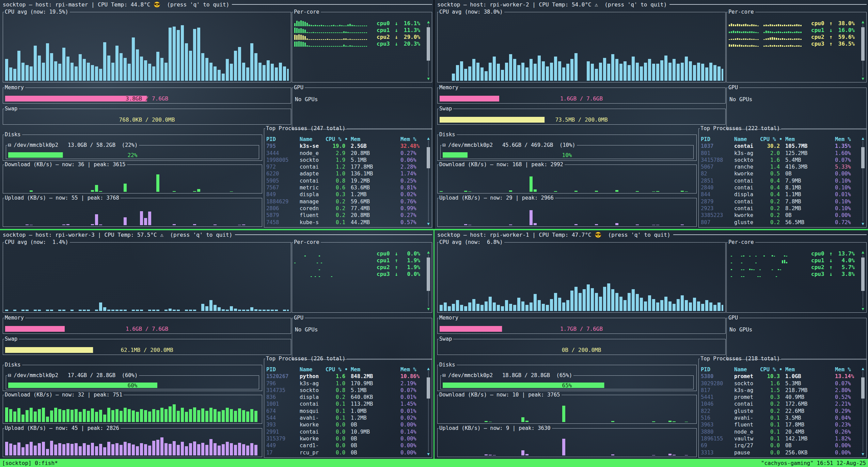 This screenshot has height=467, width=868. What do you see at coordinates (345, 432) in the screenshot?
I see `process-row: 2991contai0.010.9MB0.14%` at bounding box center [345, 432].